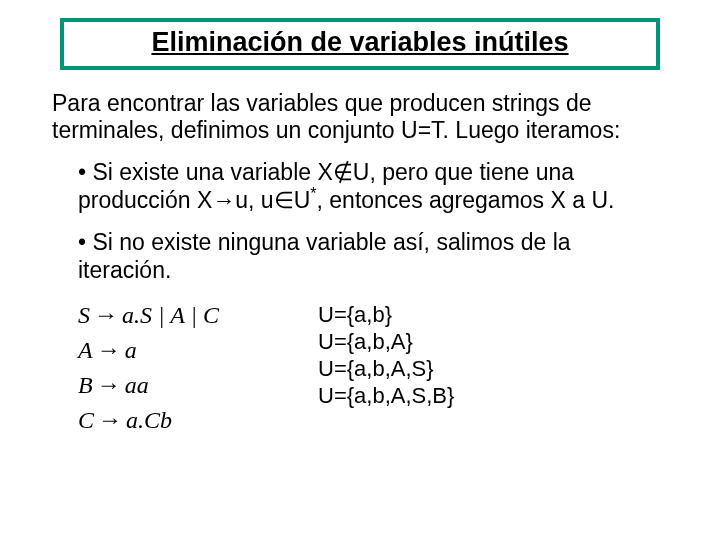  Describe the element at coordinates (254, 200) in the screenshot. I see `bullet-1-text-c: u, u` at that location.